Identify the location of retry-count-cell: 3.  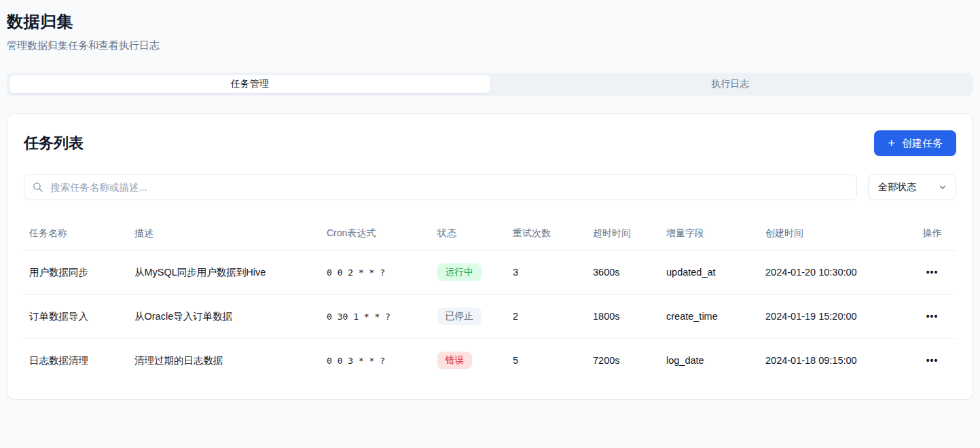
(547, 273).